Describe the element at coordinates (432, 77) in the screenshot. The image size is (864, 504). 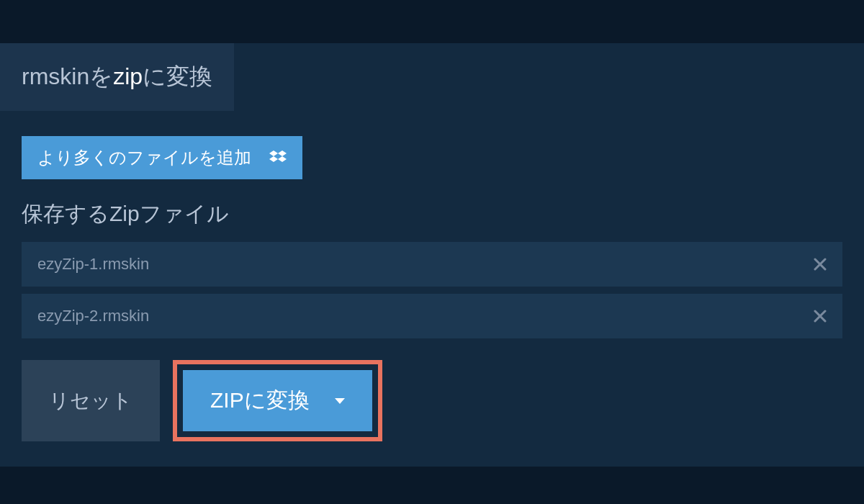
I see `tab-bar: rmskinをzipに変換` at that location.